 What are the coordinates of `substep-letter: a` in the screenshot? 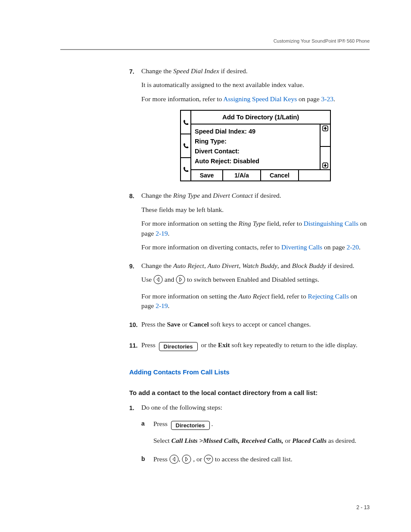 It's located at (147, 434).